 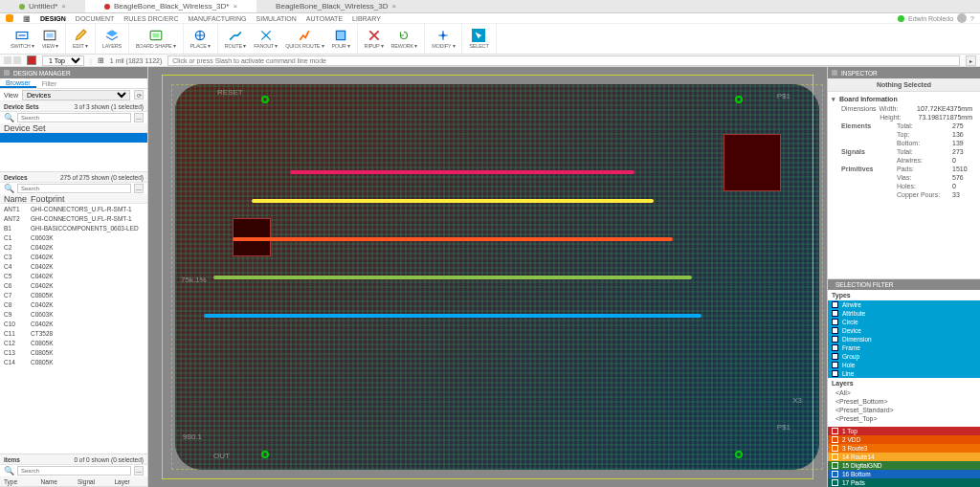 What do you see at coordinates (50, 84) in the screenshot?
I see `subtab-filter: Filter` at bounding box center [50, 84].